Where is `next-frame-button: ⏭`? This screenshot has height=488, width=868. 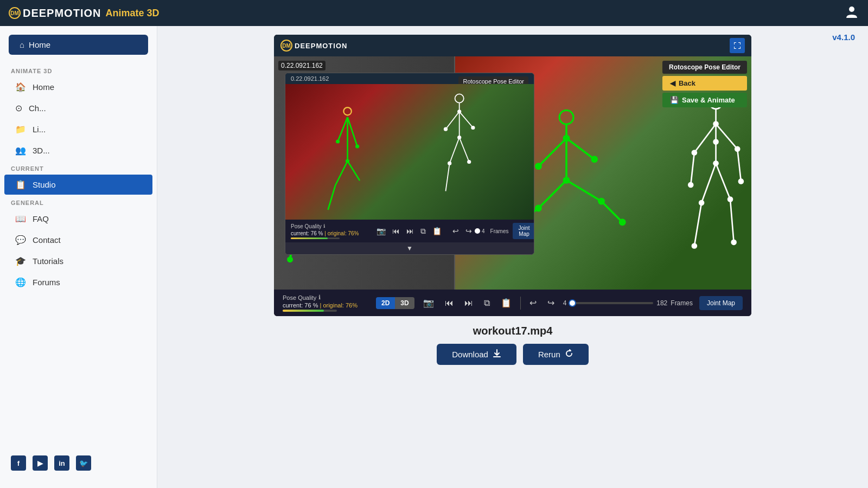
next-frame-button: ⏭ is located at coordinates (469, 303).